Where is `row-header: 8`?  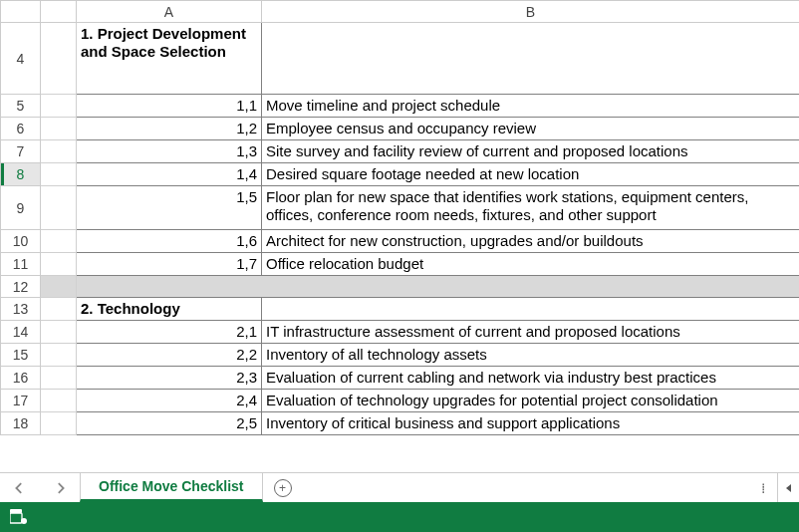 row-header: 8 is located at coordinates (21, 175).